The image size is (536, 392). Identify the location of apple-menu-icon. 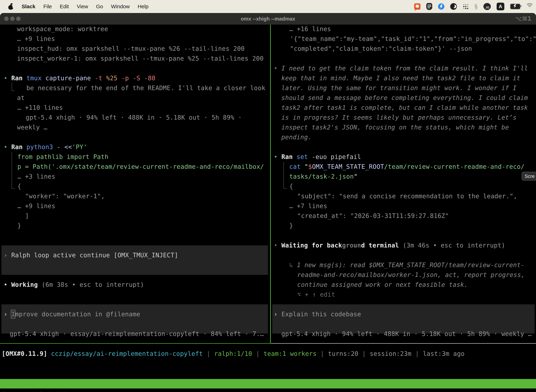
(11, 7).